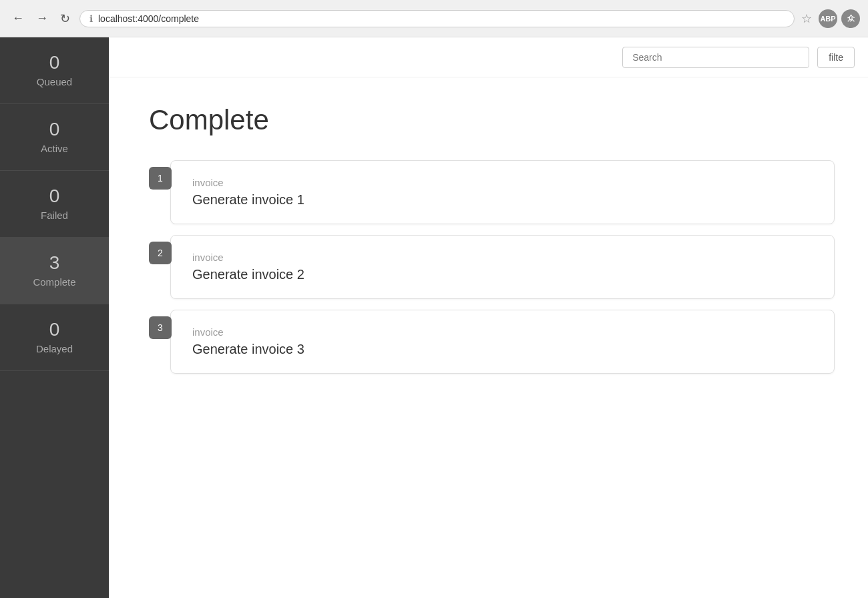 This screenshot has width=868, height=598. I want to click on failed-label: Failed, so click(55, 215).